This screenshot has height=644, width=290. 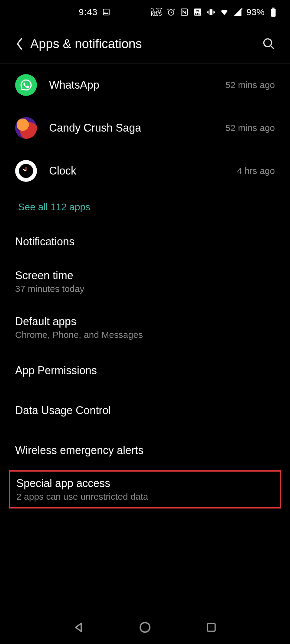 What do you see at coordinates (198, 12) in the screenshot?
I see `volte-icon: VoLTE` at bounding box center [198, 12].